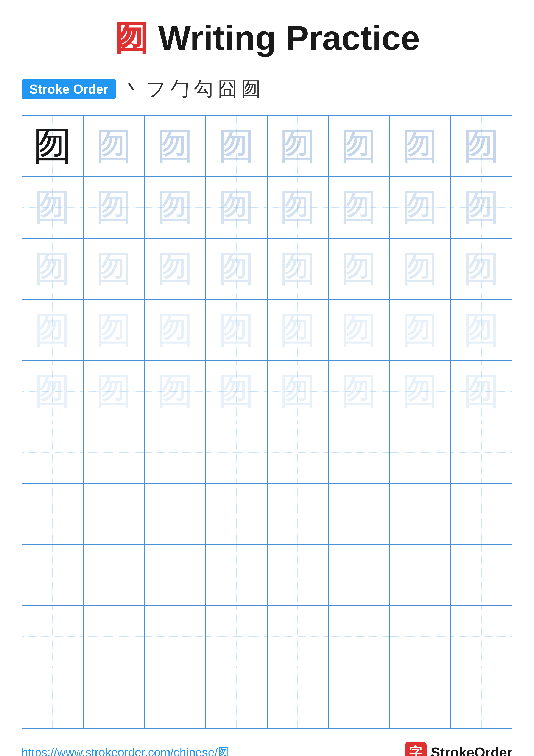 Image resolution: width=534 pixels, height=756 pixels. Describe the element at coordinates (204, 89) in the screenshot. I see `stroke-4: 勾` at that location.